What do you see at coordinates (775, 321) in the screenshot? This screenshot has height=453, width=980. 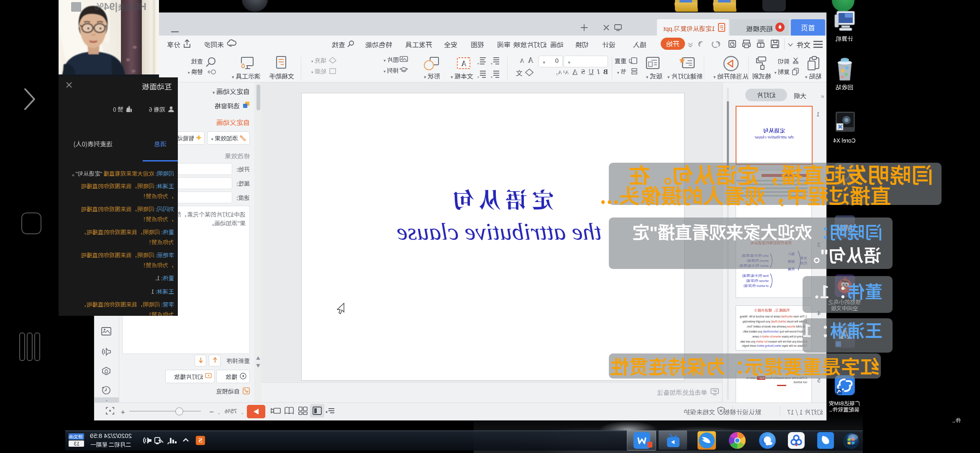 I see `svg-text:2.I like the book (which/that): 2.I like the book (which/that) you bough…` at bounding box center [775, 321].